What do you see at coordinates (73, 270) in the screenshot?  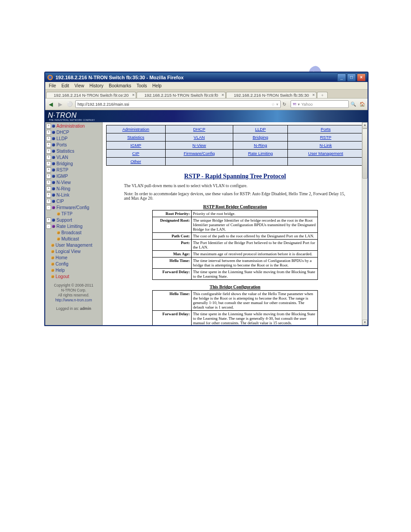 I see `sidebar-item-help: Help` at bounding box center [73, 270].